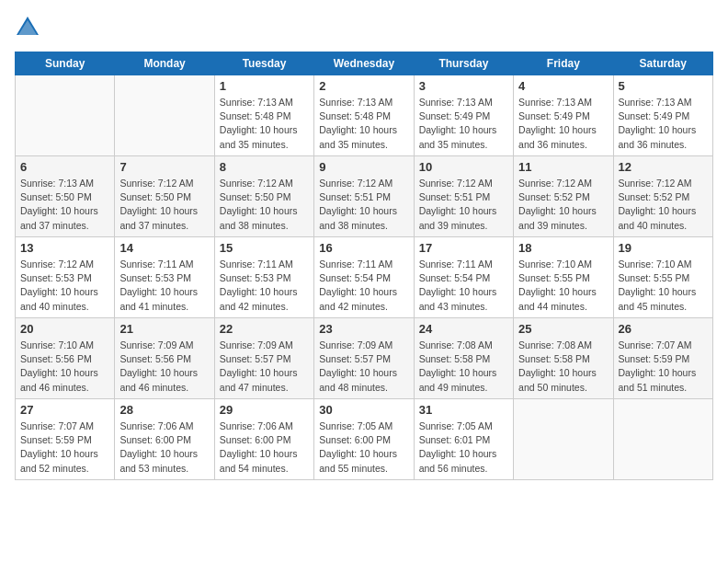 This screenshot has width=728, height=563. I want to click on calendar-cell: 13Sunrise: 7:12 AM Sunset: 5:53 PM Dayli…, so click(65, 278).